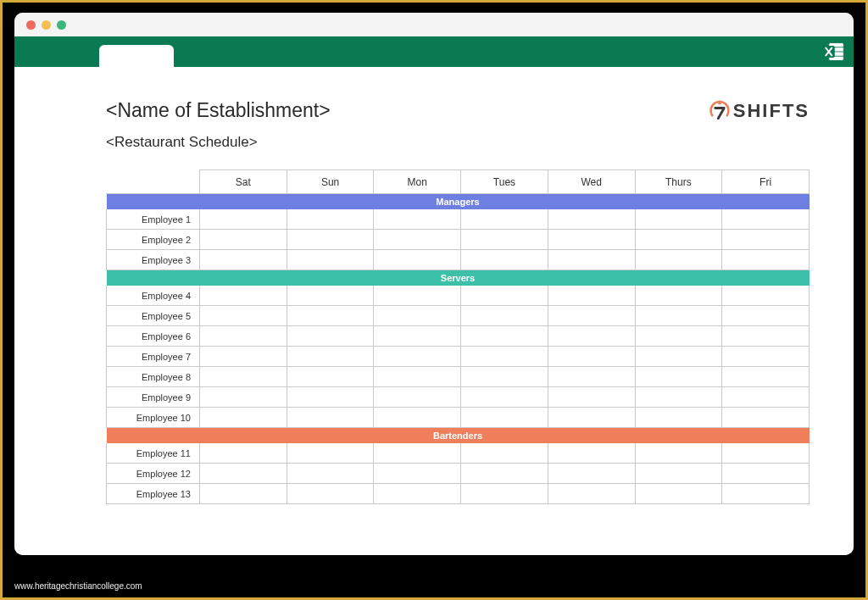  I want to click on minimize-icon, so click(46, 25).